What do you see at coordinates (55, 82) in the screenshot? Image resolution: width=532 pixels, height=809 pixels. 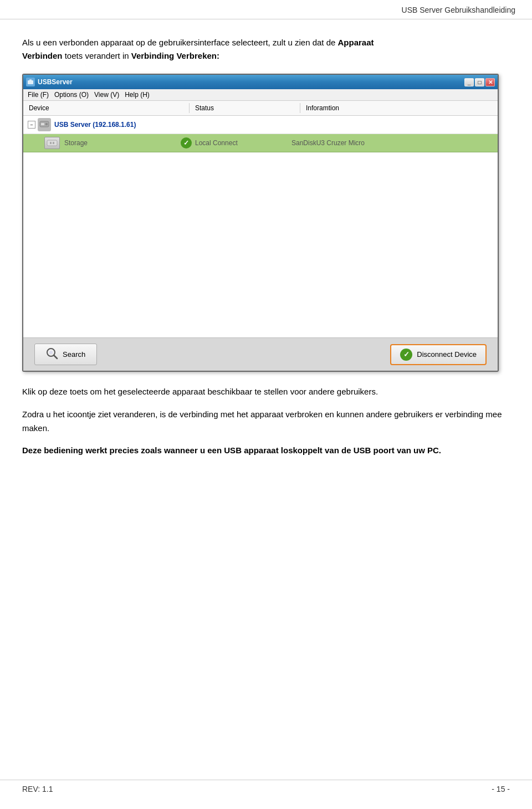 I see `window-title: USBServer` at bounding box center [55, 82].